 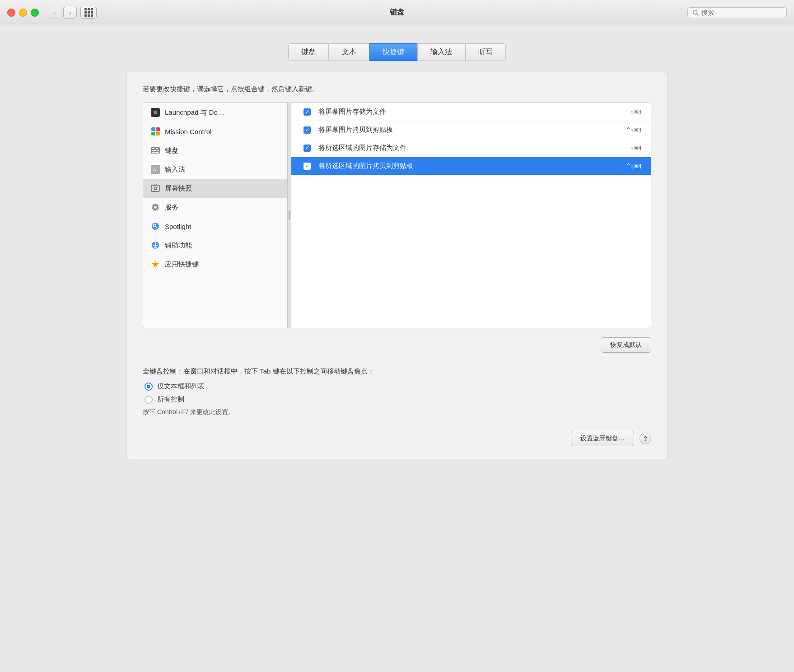 I want to click on radio-option-all-controls: 所有控制, so click(x=398, y=399).